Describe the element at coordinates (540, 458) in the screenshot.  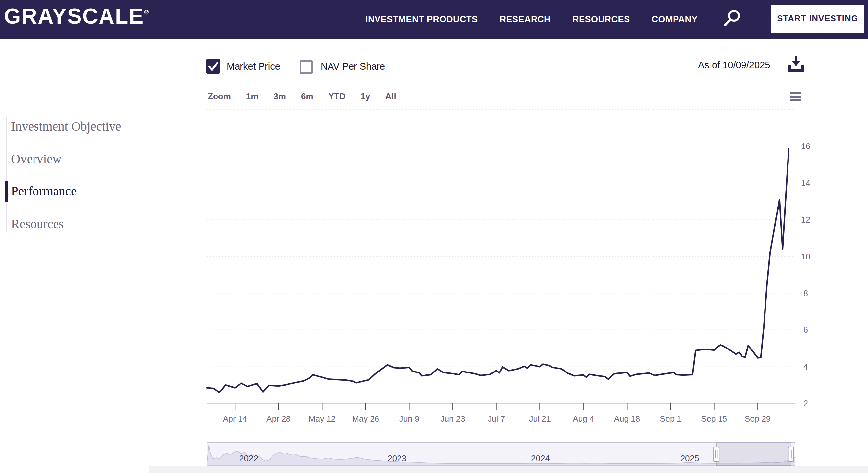
I see `navigator-year-label: 2024` at that location.